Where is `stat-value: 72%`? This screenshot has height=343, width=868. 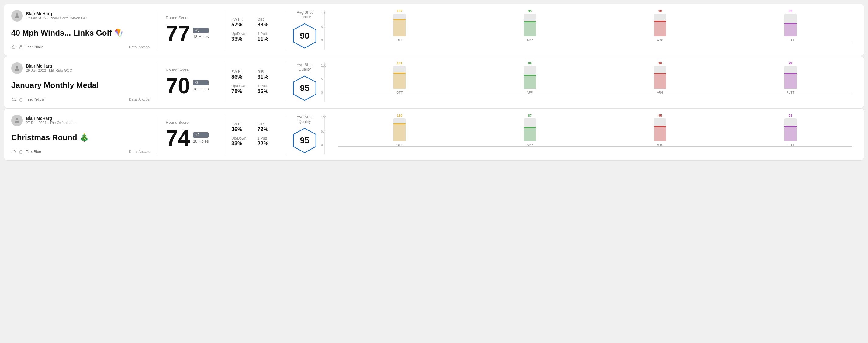 stat-value: 72% is located at coordinates (268, 129).